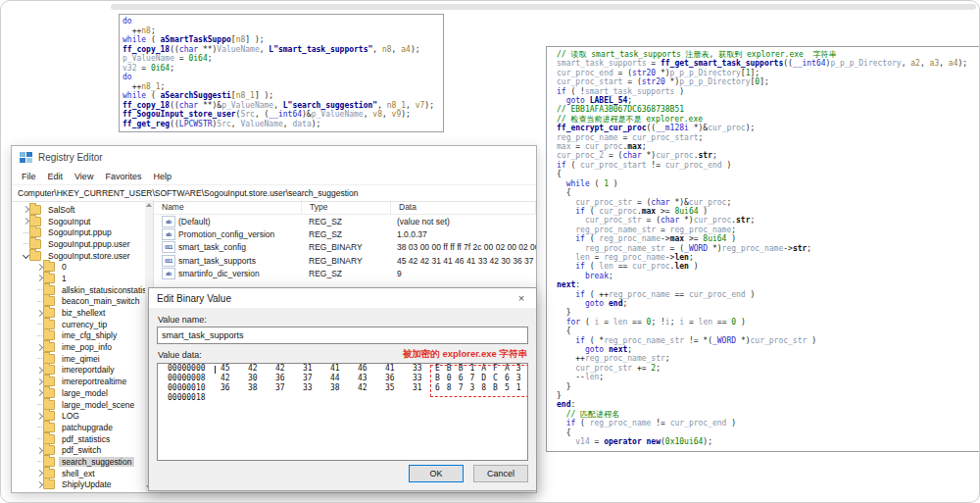  What do you see at coordinates (78, 347) in the screenshot?
I see `tree-item-ime_pop_info: ime_pop_info` at bounding box center [78, 347].